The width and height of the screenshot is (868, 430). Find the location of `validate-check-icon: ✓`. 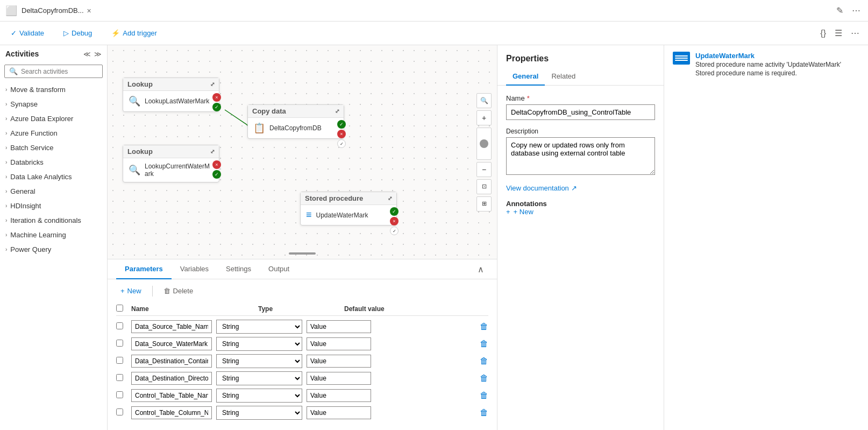

validate-check-icon: ✓ is located at coordinates (14, 33).